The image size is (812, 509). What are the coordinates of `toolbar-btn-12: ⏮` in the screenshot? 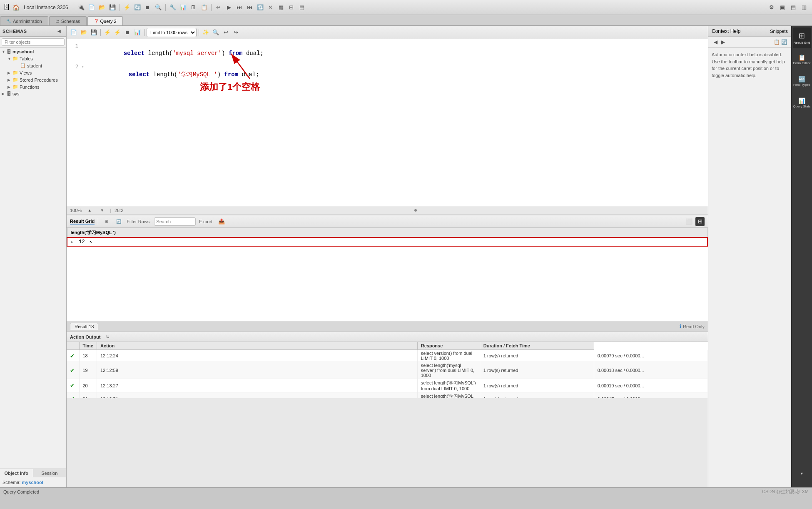 It's located at (250, 7).